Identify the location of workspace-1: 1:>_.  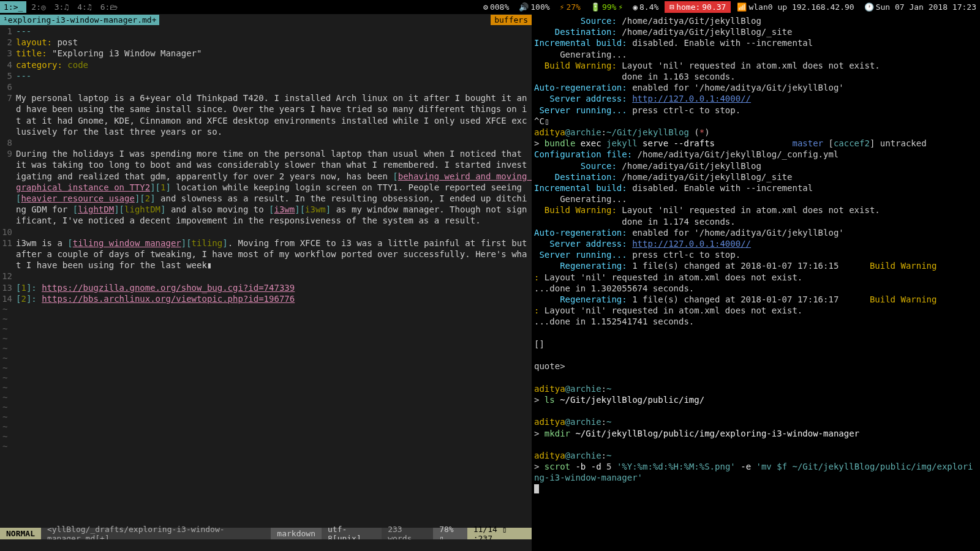
(13, 7).